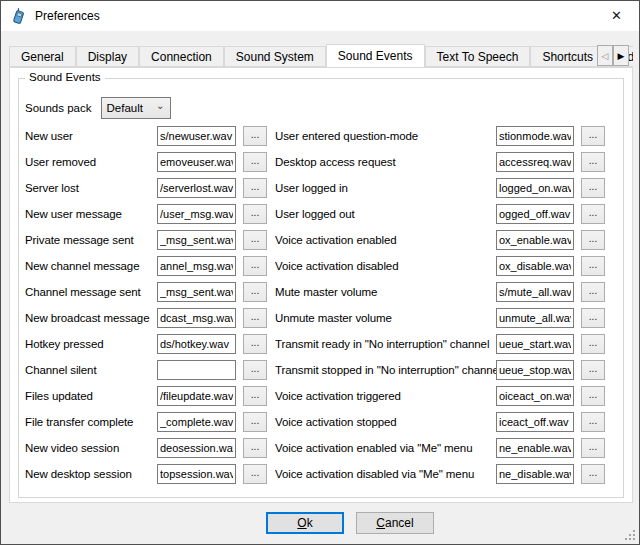 The width and height of the screenshot is (640, 545). What do you see at coordinates (386, 266) in the screenshot?
I see `sound-event-label: Voice activation disabled` at bounding box center [386, 266].